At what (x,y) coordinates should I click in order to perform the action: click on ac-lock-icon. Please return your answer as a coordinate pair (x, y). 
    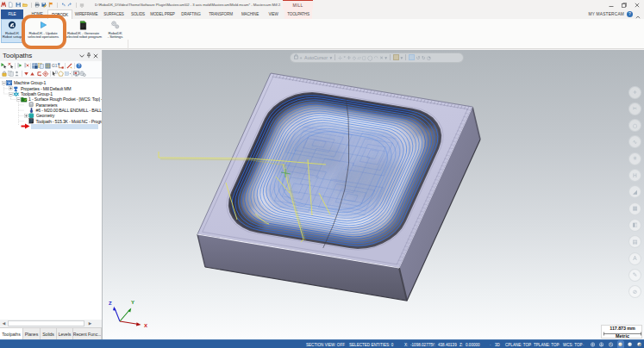
    Looking at the image, I should click on (297, 58).